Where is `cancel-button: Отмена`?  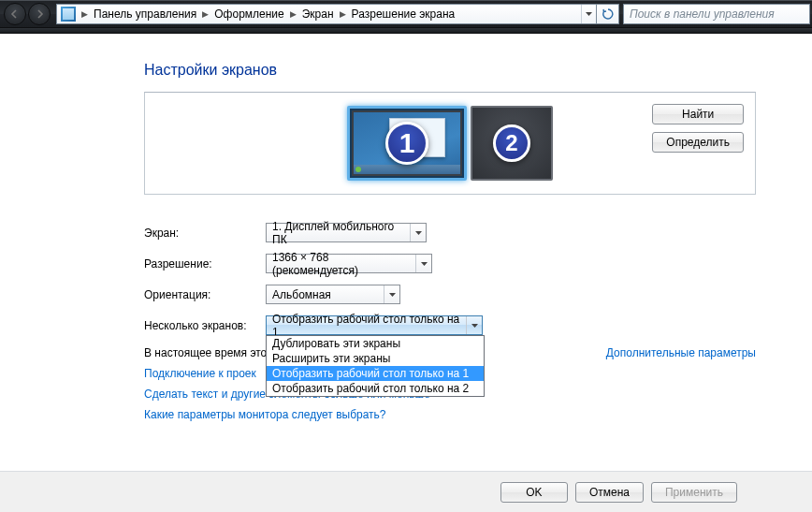
cancel-button: Отмена is located at coordinates (610, 492).